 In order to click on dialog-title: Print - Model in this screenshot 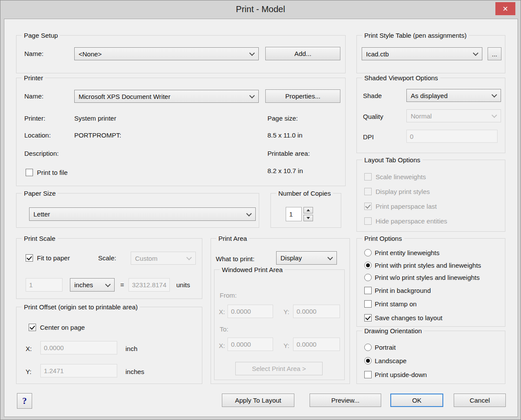, I will do `click(260, 9)`.